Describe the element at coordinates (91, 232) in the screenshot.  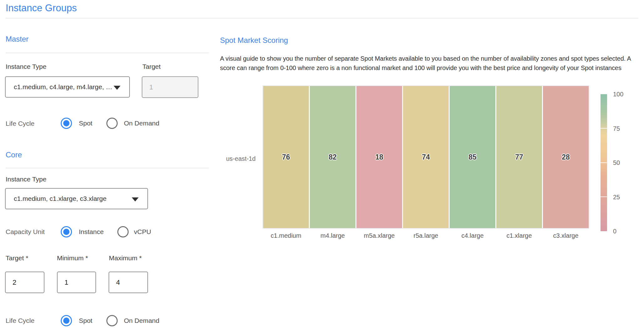
I see `core-capacity-unit-option-instance: Instance` at that location.